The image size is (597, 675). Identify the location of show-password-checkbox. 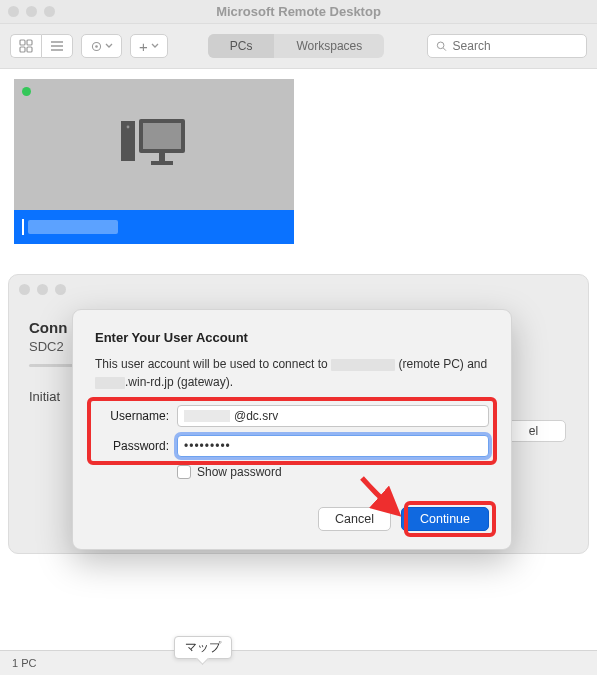
(184, 472).